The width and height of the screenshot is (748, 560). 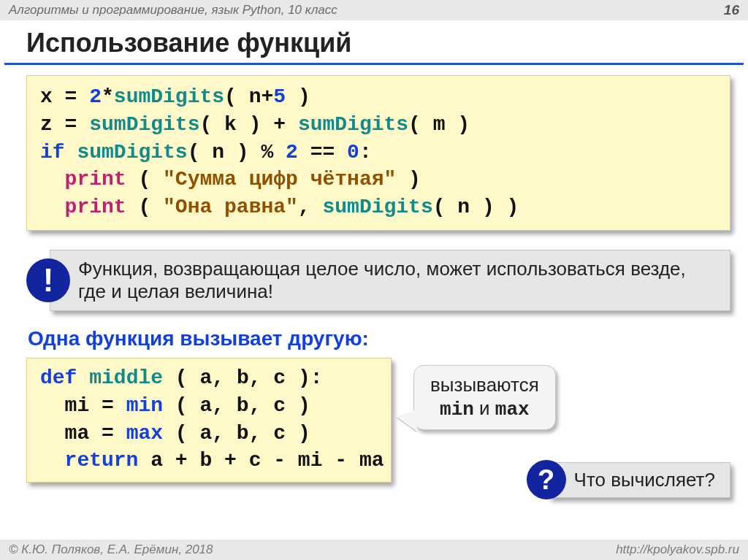 What do you see at coordinates (53, 152) in the screenshot?
I see `code-keyword: if` at bounding box center [53, 152].